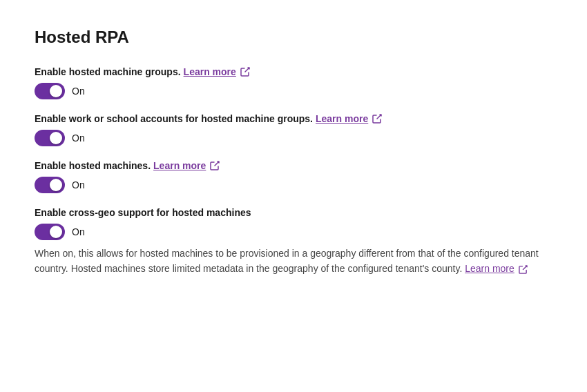  What do you see at coordinates (93, 166) in the screenshot?
I see `setting-label-3: Enable hosted machines.` at bounding box center [93, 166].